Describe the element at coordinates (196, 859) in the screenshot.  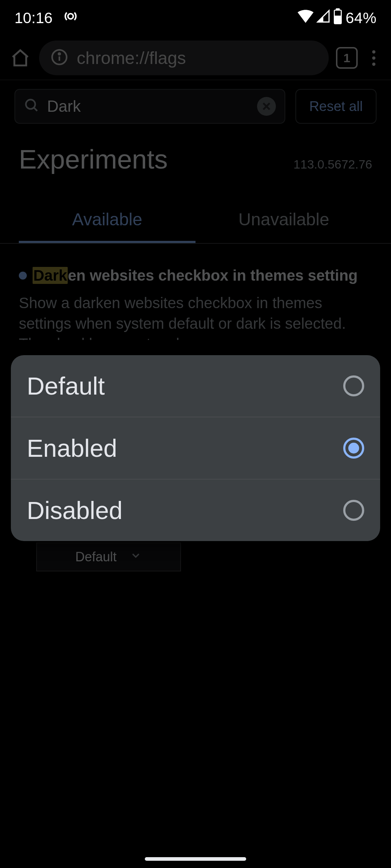
I see `gesture-nav-bar` at that location.